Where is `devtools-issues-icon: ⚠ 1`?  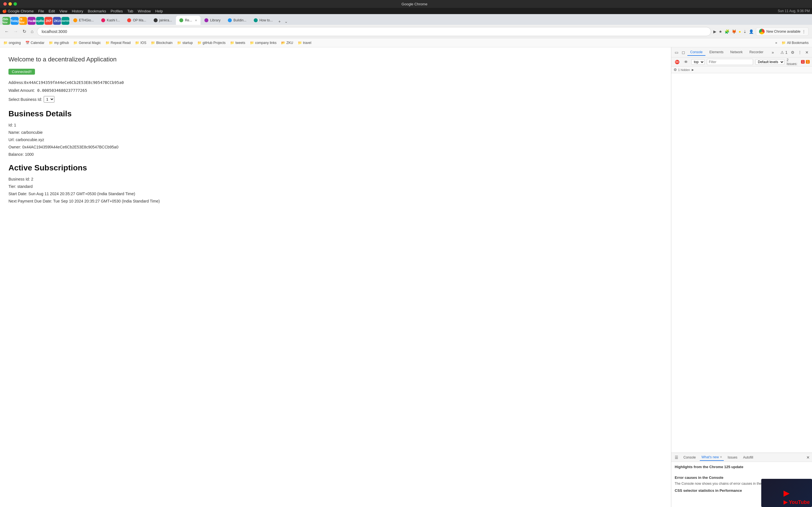 devtools-issues-icon: ⚠ 1 is located at coordinates (784, 52).